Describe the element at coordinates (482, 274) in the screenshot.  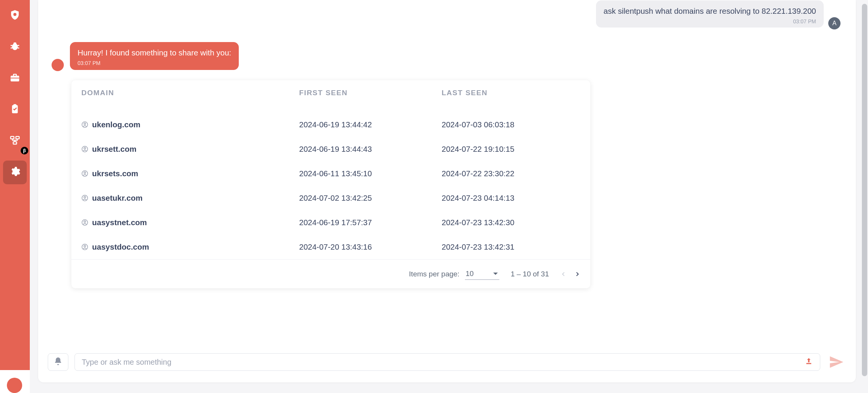
I see `items-per-page-select: 10` at that location.